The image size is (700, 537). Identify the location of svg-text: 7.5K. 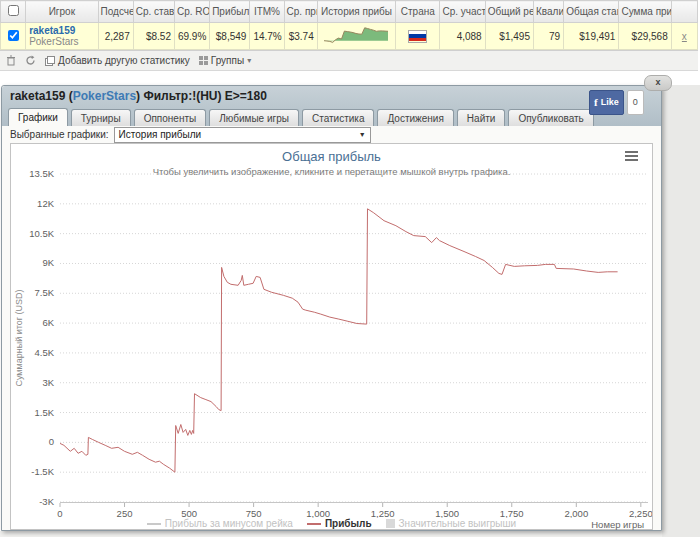
(44, 292).